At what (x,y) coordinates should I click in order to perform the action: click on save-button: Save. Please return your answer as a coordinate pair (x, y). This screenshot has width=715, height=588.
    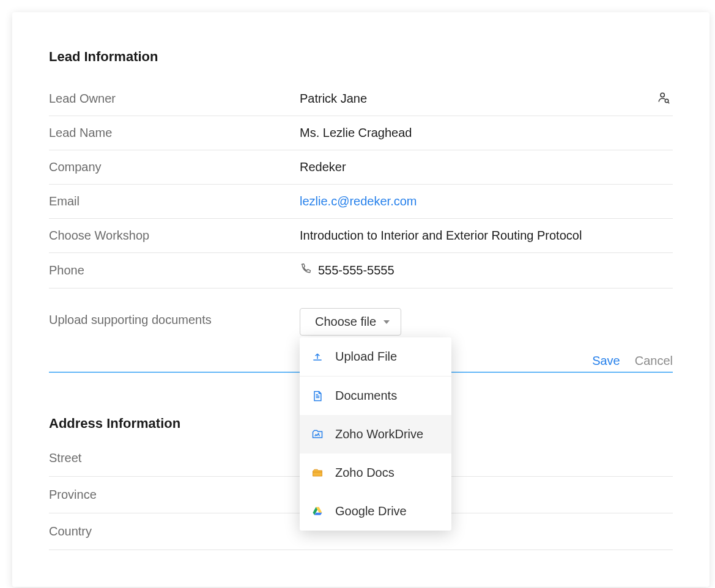
    Looking at the image, I should click on (606, 361).